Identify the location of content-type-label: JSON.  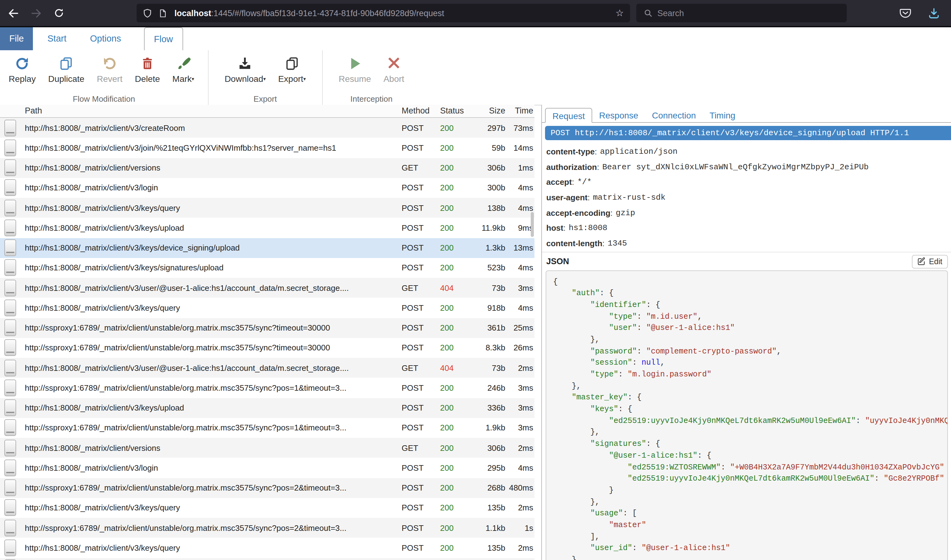
(557, 261).